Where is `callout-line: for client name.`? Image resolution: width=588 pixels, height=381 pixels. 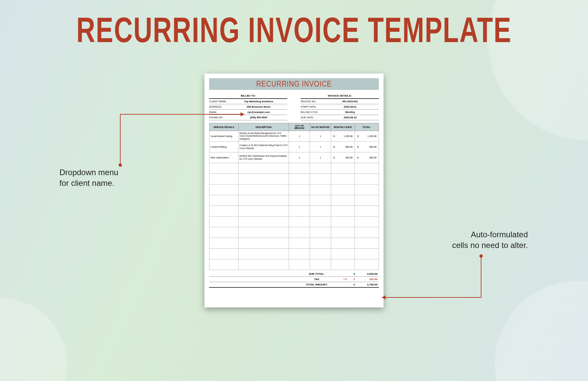
callout-line: for client name. is located at coordinates (89, 183).